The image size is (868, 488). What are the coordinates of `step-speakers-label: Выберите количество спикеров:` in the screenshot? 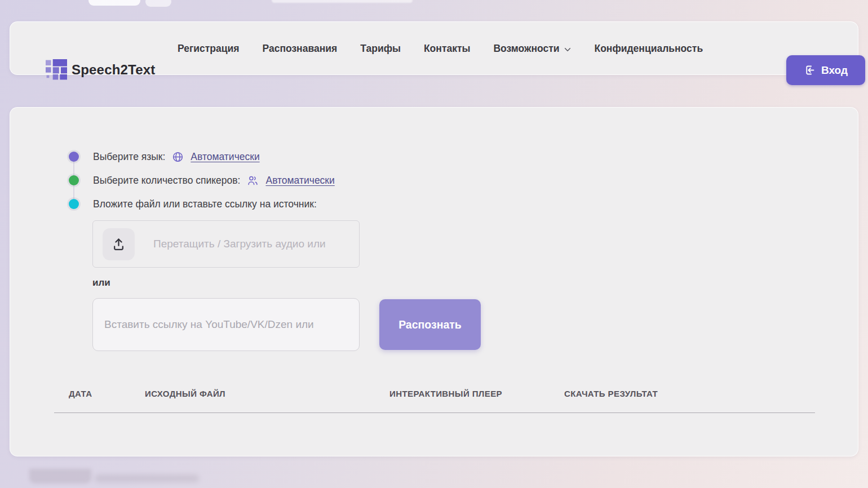 It's located at (167, 180).